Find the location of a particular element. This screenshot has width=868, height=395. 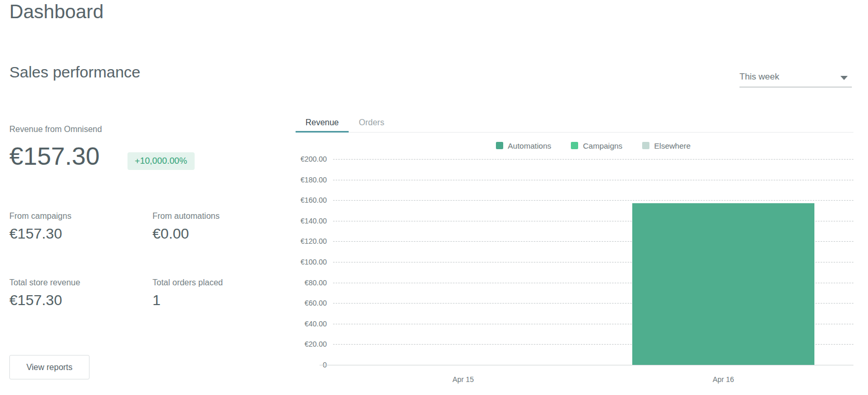

tab-revenue: Revenue is located at coordinates (322, 125).